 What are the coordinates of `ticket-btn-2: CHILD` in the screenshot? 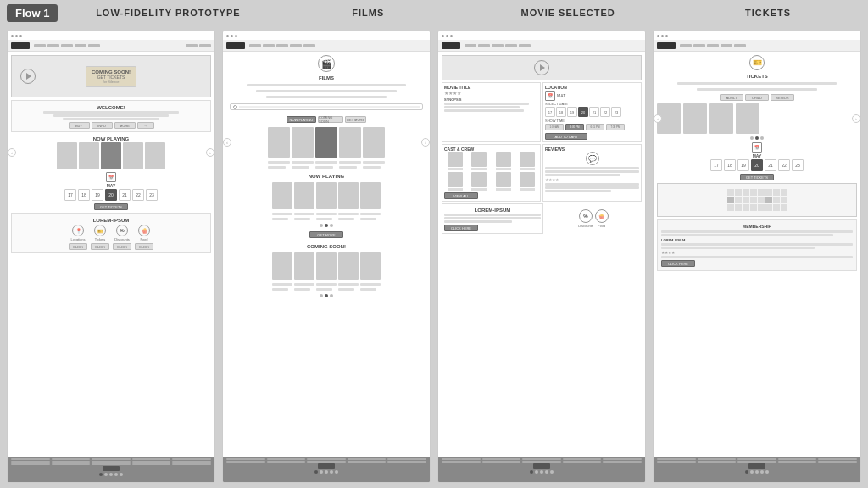 It's located at (757, 97).